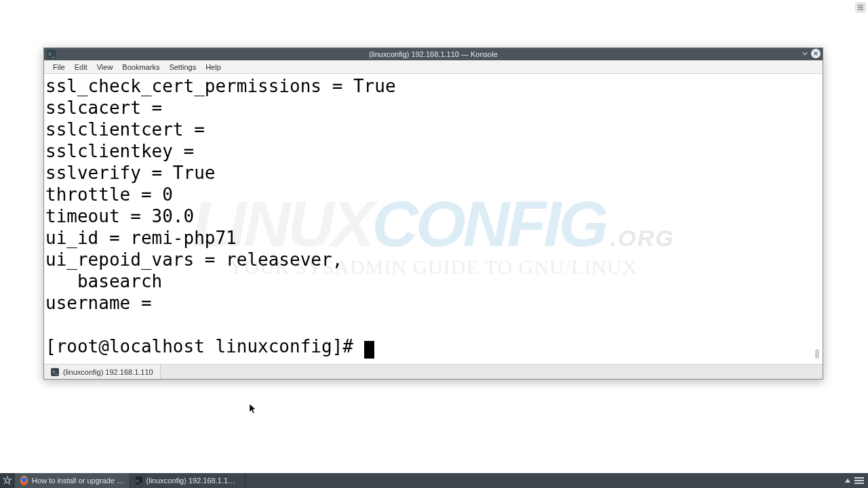 The image size is (868, 488). Describe the element at coordinates (188, 481) in the screenshot. I see `taskbar-item-konsole: >_ (linuxconfig) 192.168.1.110 — Ko...` at that location.